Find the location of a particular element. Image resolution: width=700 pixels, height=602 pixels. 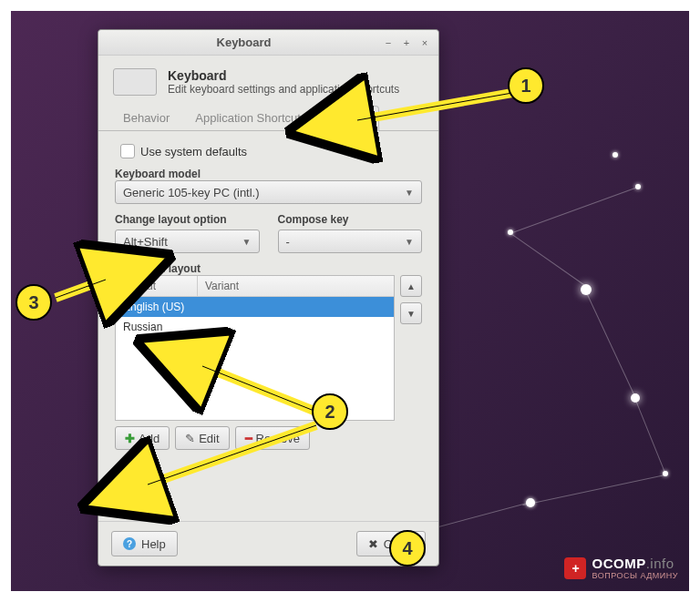

change-layout-combo: Alt+Shift ▼ is located at coordinates (188, 241).